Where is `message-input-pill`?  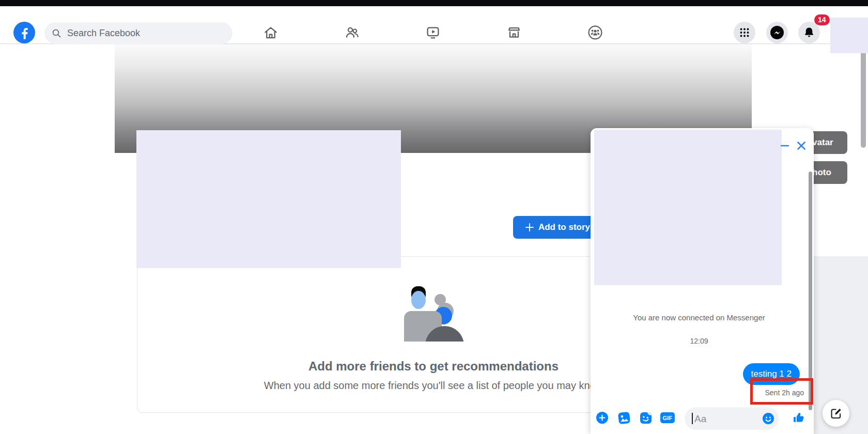 message-input-pill is located at coordinates (732, 419).